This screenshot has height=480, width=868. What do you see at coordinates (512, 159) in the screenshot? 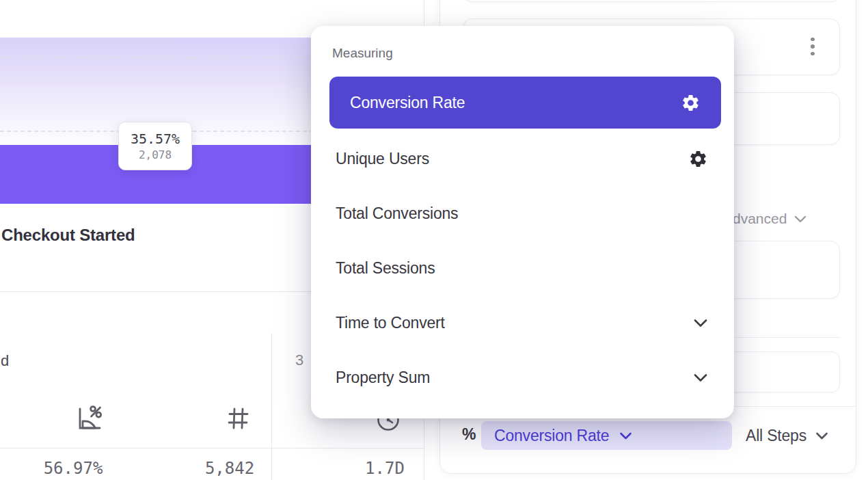
I see `menu-item-label: Unique Users` at bounding box center [512, 159].